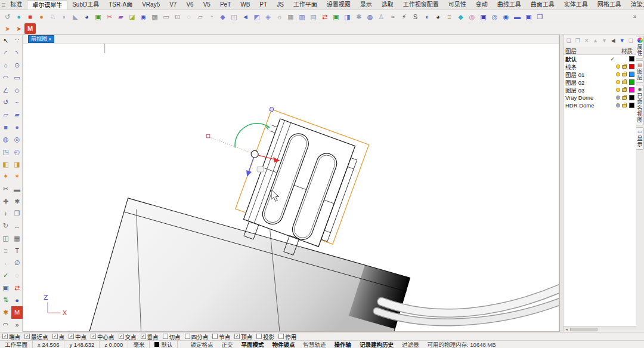 The height and width of the screenshot is (348, 644). I want to click on split-icon: ▬, so click(17, 189).